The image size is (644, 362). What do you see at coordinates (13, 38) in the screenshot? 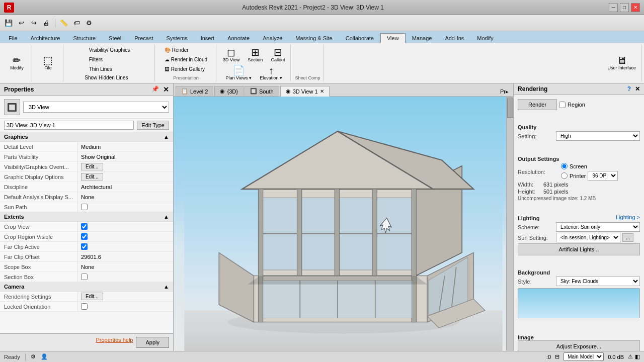
I see `tab-file: File` at bounding box center [13, 38].